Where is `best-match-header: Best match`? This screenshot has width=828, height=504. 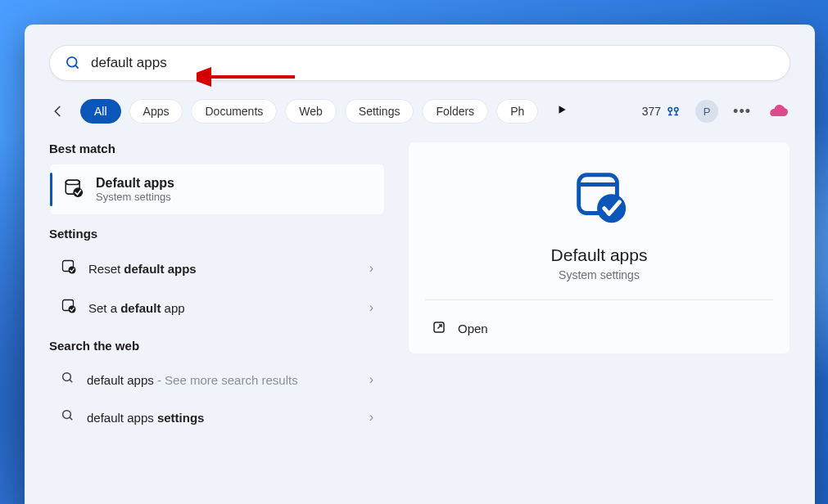 best-match-header: Best match is located at coordinates (217, 149).